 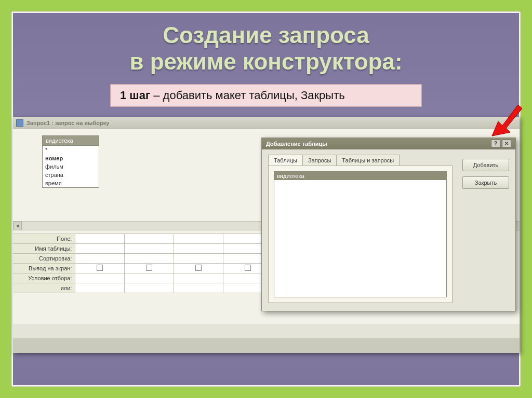 What do you see at coordinates (71, 150) in the screenshot?
I see `field-star: *` at bounding box center [71, 150].